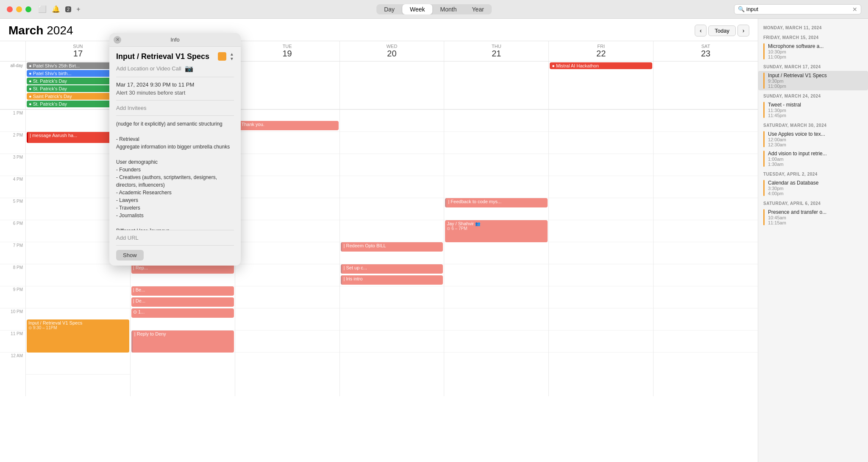 The width and height of the screenshot is (868, 462). What do you see at coordinates (175, 56) in the screenshot?
I see `info-event-title-row: Input / Retrieval V1 Specs ▲ ▼` at bounding box center [175, 56].